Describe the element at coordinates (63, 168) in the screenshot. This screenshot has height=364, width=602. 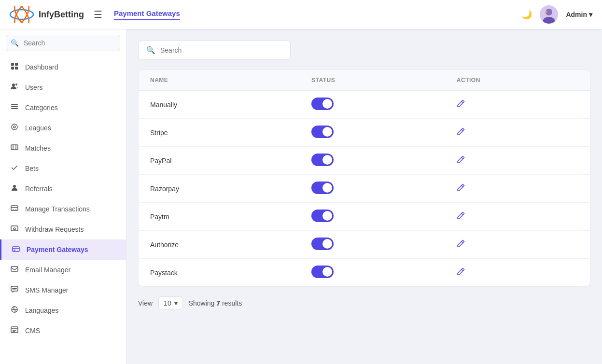
I see `sidebar-item-bets: Bets` at that location.